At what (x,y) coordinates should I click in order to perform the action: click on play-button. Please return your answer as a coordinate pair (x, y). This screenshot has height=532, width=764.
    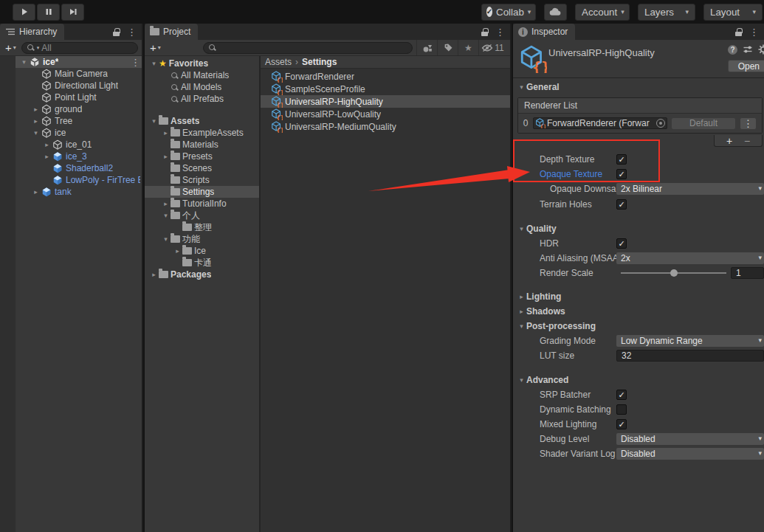
    Looking at the image, I should click on (24, 12).